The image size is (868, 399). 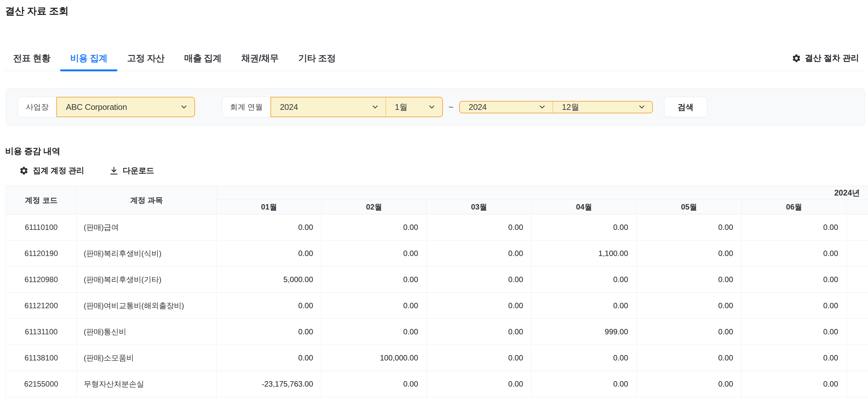 I want to click on section-title: 비용 증감 내역, so click(x=437, y=151).